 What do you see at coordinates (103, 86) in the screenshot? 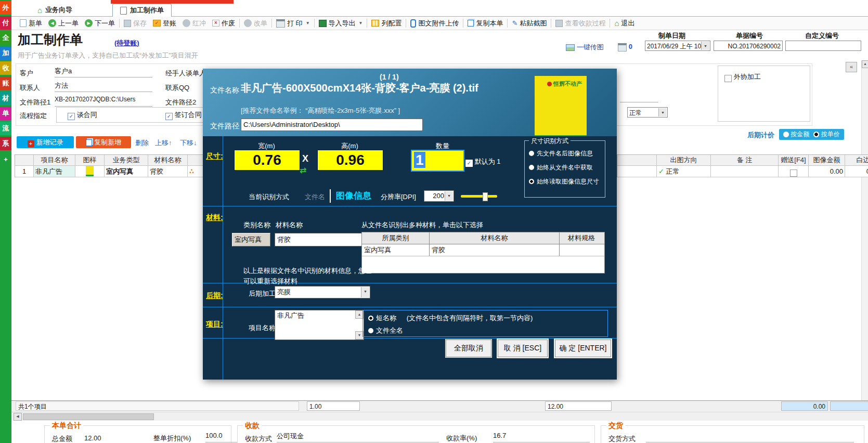
I see `contact-field: 方法` at bounding box center [103, 86].